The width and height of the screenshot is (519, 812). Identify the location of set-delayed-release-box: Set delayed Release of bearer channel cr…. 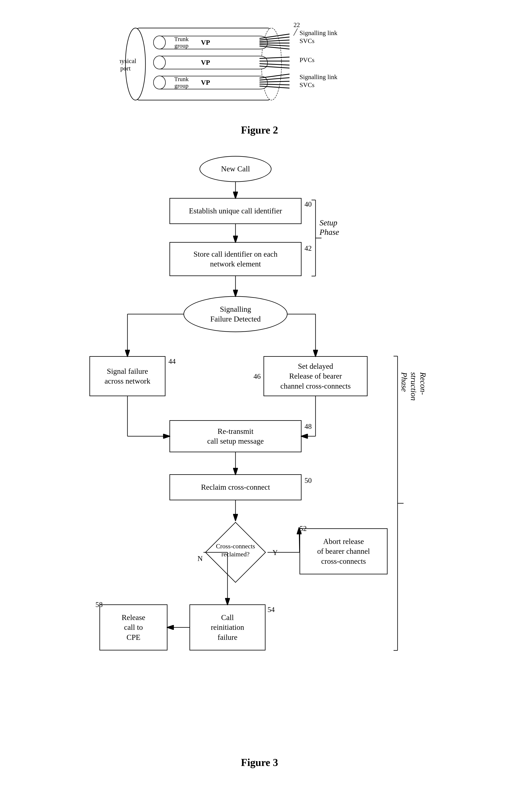
(315, 376).